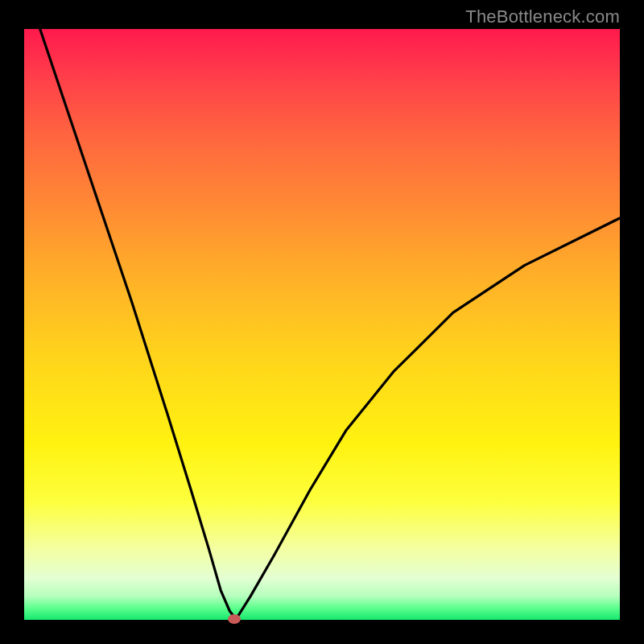 Image resolution: width=644 pixels, height=644 pixels. What do you see at coordinates (543, 17) in the screenshot?
I see `watermark-text: TheBottleneck.com` at bounding box center [543, 17].